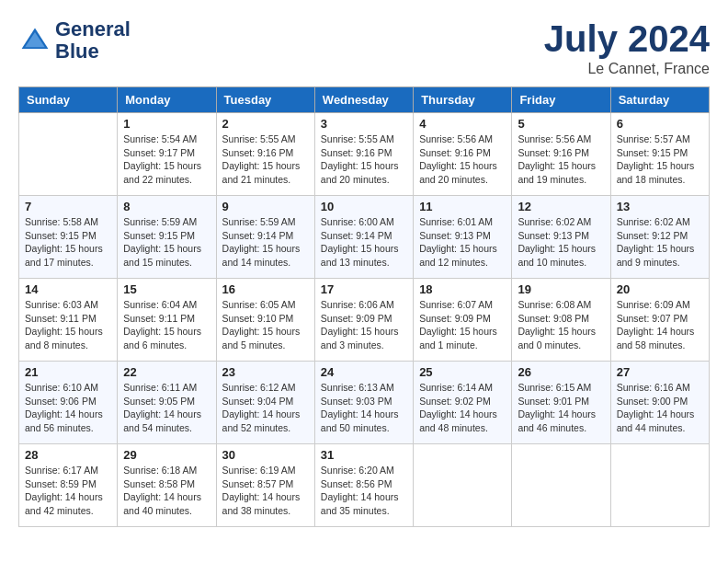 Image resolution: width=728 pixels, height=563 pixels. What do you see at coordinates (656, 339) in the screenshot?
I see `daylight: Daylight: 14 hours and 58 minutes.` at bounding box center [656, 339].